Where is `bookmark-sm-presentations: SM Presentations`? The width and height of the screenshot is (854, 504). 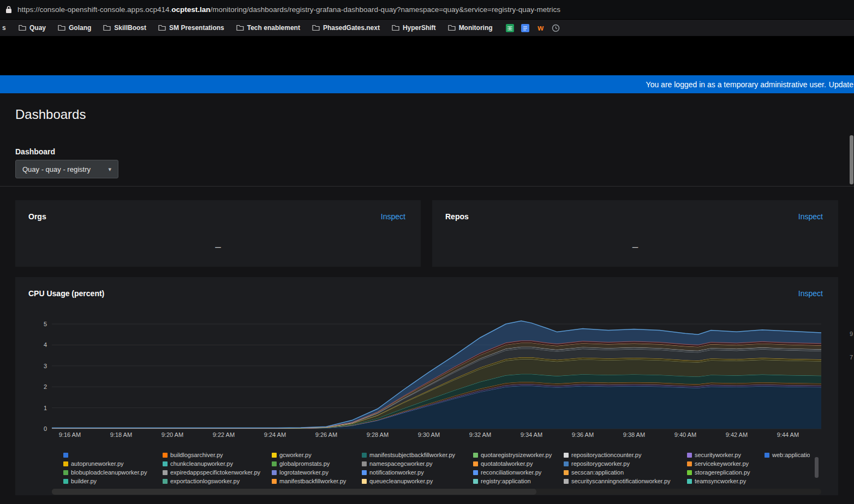
bookmark-sm-presentations: SM Presentations is located at coordinates (191, 28).